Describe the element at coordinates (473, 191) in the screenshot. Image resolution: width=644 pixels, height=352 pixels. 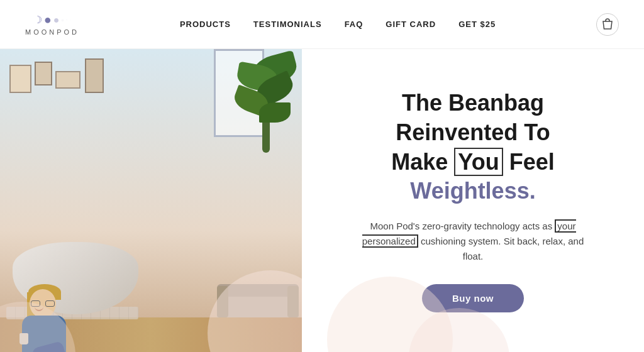
I see `weightless-text: Weightless.` at that location.